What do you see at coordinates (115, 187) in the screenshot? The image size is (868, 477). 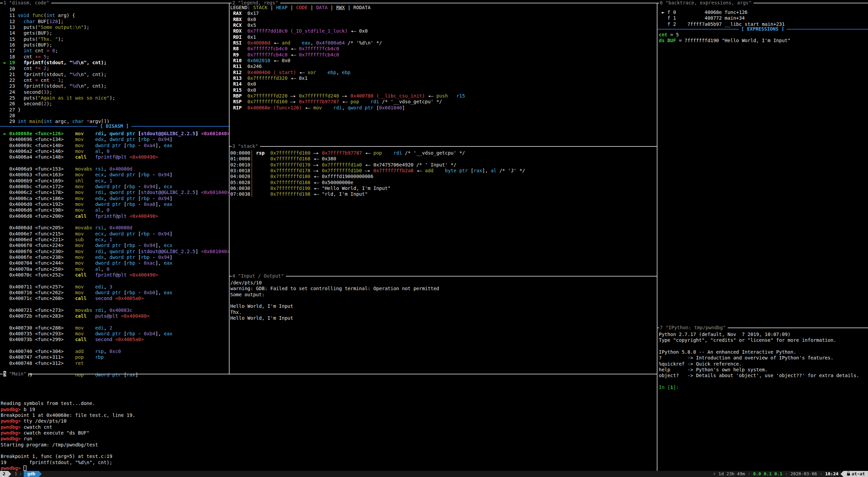 I see `terminal-line: 0x4006bc <func+172> mov dword ptr [rbp -…` at bounding box center [115, 187].